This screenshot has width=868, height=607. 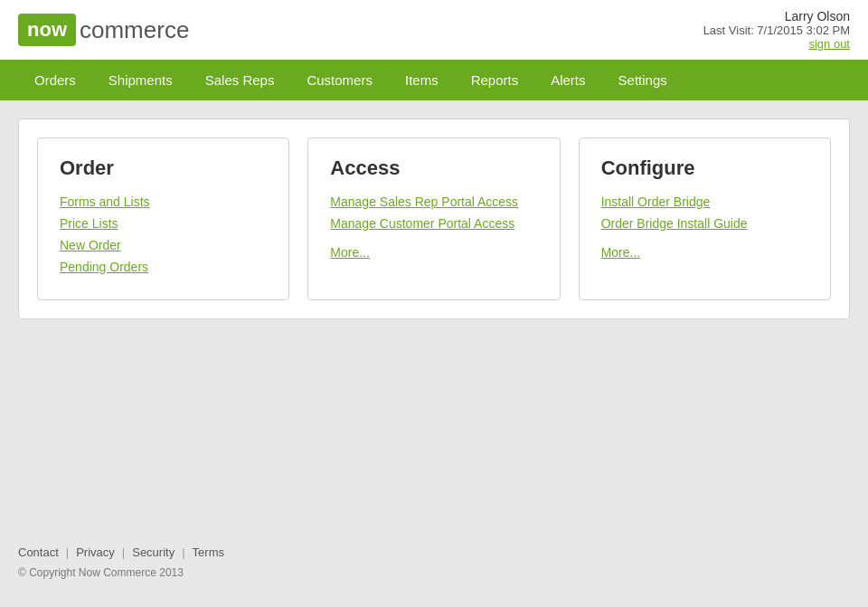 I want to click on footer-link-contact: Contact, so click(x=38, y=552).